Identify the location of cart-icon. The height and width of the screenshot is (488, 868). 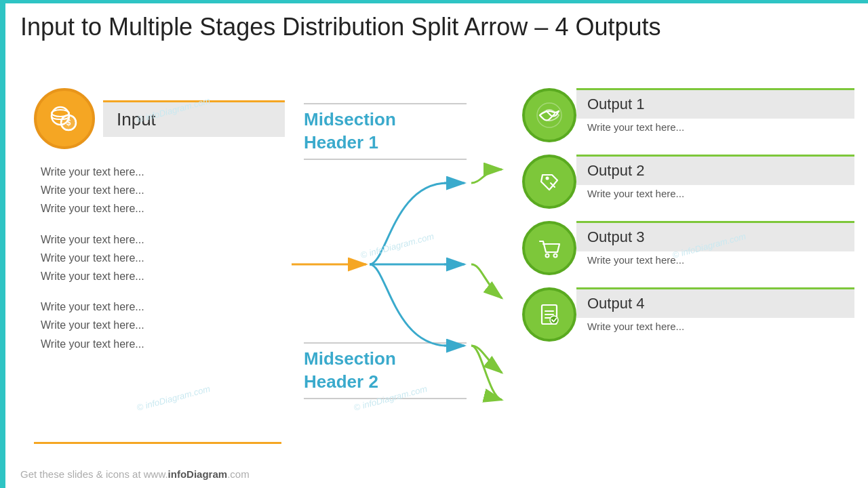
(549, 248).